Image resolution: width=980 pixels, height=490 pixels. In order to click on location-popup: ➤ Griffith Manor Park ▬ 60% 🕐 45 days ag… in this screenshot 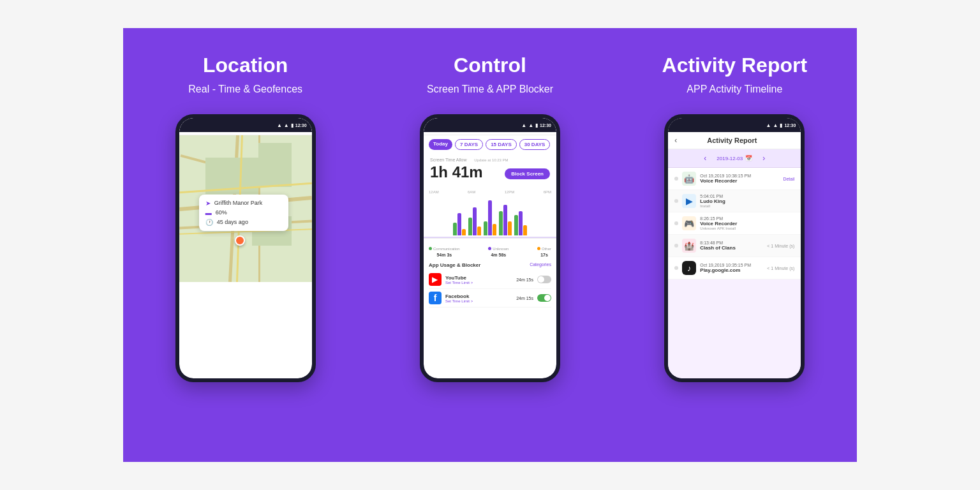, I will do `click(244, 213)`.